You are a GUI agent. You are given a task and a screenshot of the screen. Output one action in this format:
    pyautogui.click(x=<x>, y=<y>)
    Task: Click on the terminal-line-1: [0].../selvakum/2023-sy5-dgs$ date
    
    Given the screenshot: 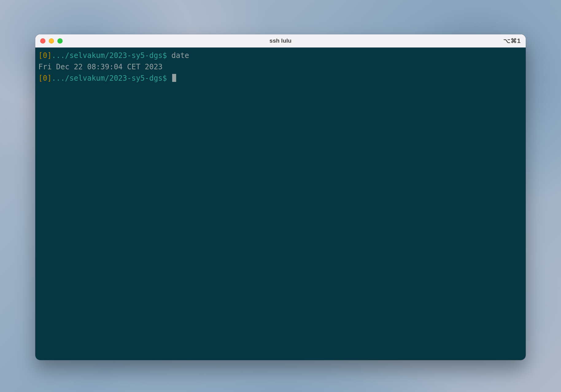 What is the action you would take?
    pyautogui.click(x=280, y=56)
    